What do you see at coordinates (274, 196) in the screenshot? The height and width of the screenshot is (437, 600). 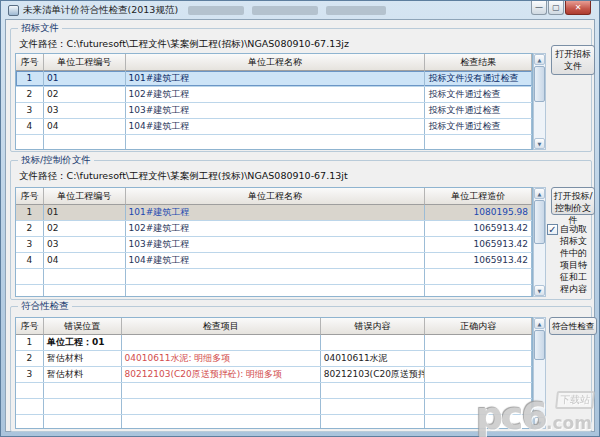 I see `bid-table-header: 序号 单位工程编号 单位工程名称 单位工程造价` at bounding box center [274, 196].